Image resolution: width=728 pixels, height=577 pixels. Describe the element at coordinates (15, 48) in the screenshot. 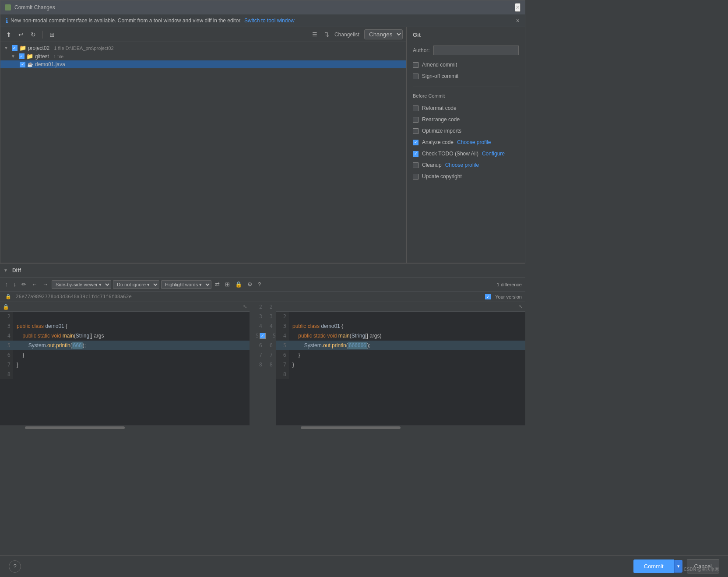

I see `project-checkbox` at that location.